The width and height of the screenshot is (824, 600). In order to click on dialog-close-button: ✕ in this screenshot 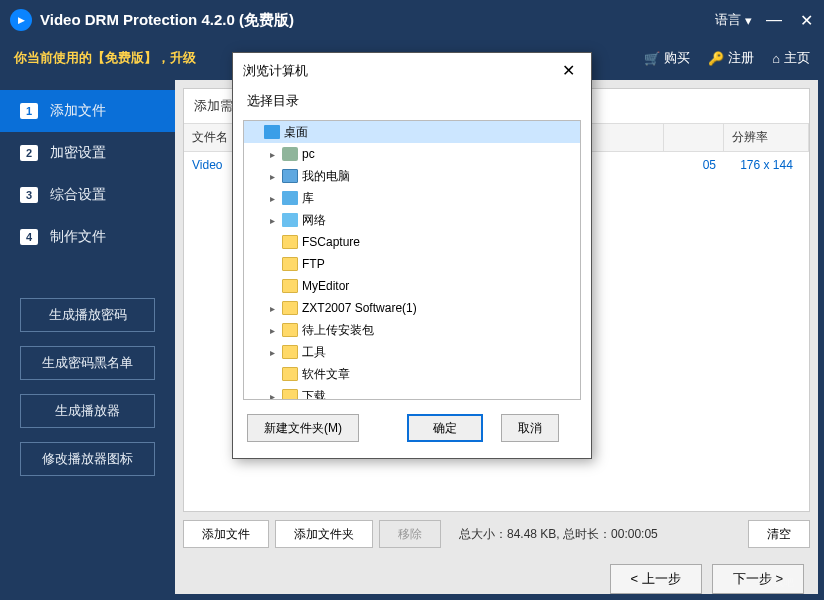, I will do `click(568, 70)`.